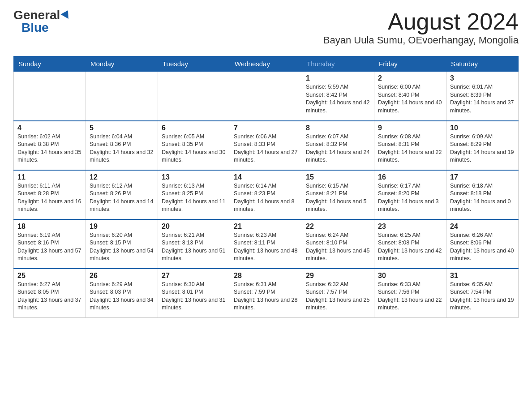 This screenshot has width=532, height=411. I want to click on calendar-cell: 6Sunrise: 6:05 AMSunset: 8:35 PMDaylight…, so click(194, 146).